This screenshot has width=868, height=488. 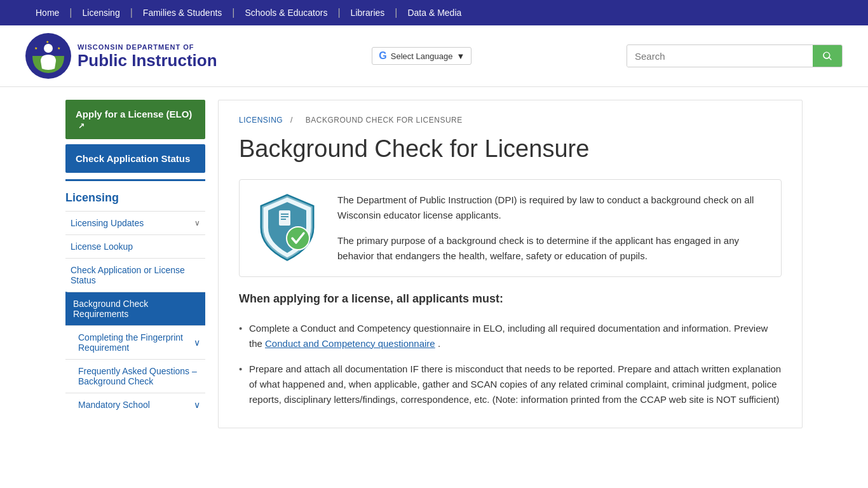 What do you see at coordinates (510, 336) in the screenshot?
I see `list-item-1: Complete a Conduct and Competency questi…` at bounding box center [510, 336].